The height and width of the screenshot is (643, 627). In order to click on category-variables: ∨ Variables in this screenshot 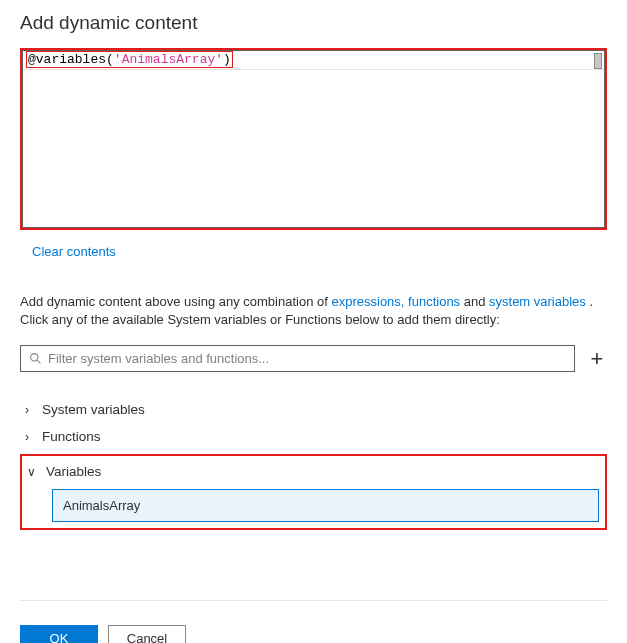, I will do `click(314, 472)`.